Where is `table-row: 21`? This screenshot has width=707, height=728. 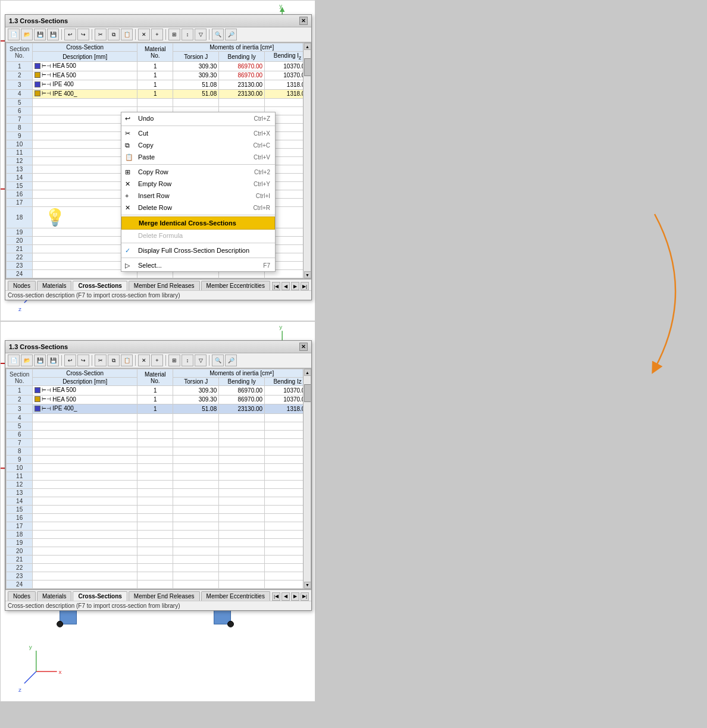 table-row: 21 is located at coordinates (158, 559).